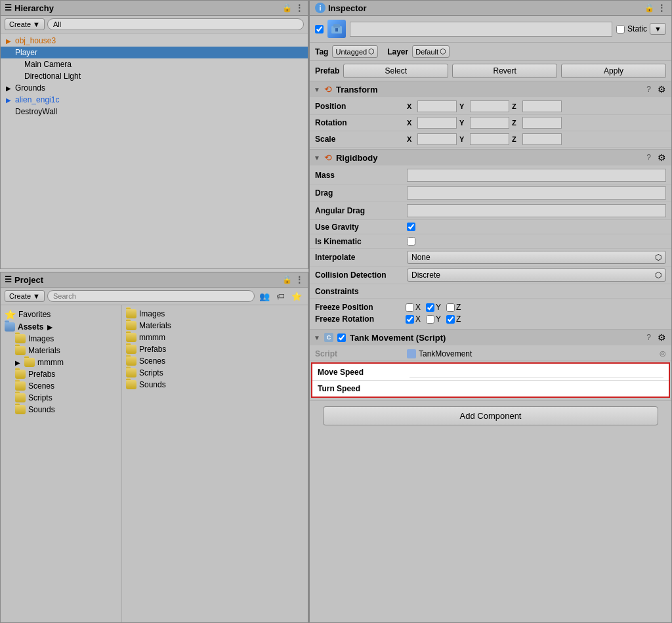 This screenshot has height=623, width=672. Describe the element at coordinates (411, 354) in the screenshot. I see `script-file-icon` at that location.